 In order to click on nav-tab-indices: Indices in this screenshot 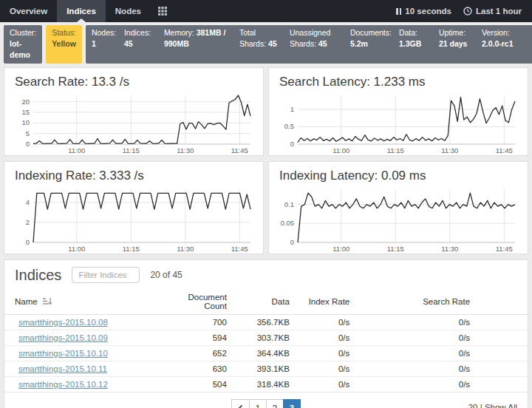, I will do `click(81, 11)`.